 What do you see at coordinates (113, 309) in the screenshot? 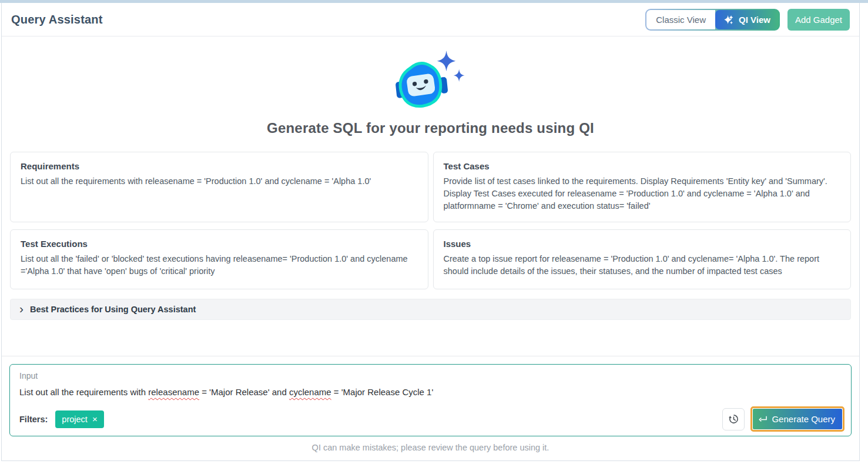
I see `best-practices-label: Best Practices for Using Query Assistant` at bounding box center [113, 309].